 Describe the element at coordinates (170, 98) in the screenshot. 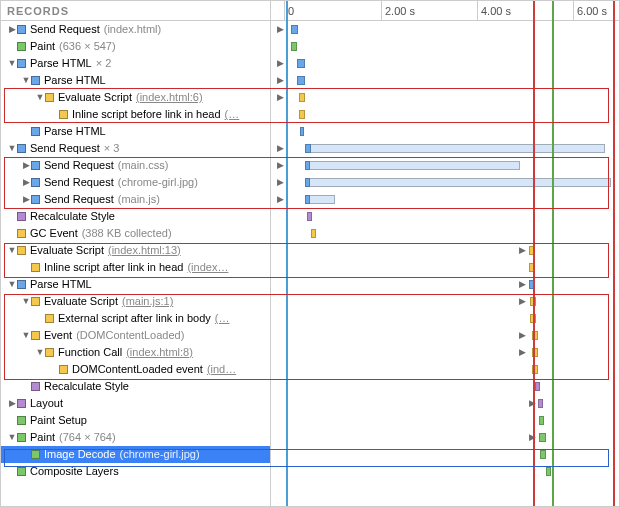

I see `source-link: (index.html:6)` at that location.